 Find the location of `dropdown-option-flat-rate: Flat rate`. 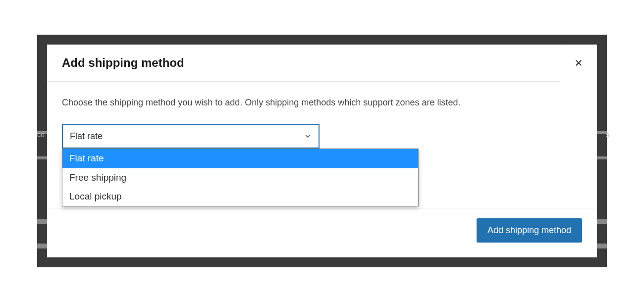

dropdown-option-flat-rate: Flat rate is located at coordinates (240, 158).